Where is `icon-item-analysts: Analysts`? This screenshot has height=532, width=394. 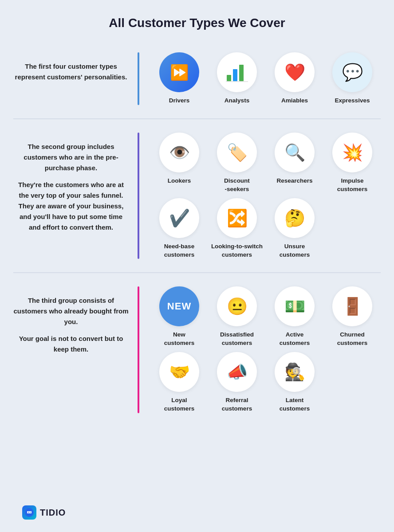 icon-item-analysts: Analysts is located at coordinates (237, 79).